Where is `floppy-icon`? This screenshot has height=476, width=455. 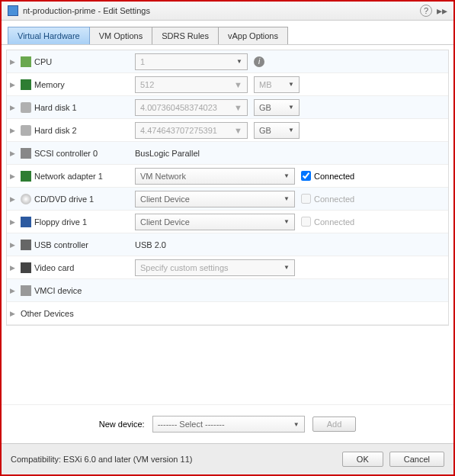 floppy-icon is located at coordinates (26, 222).